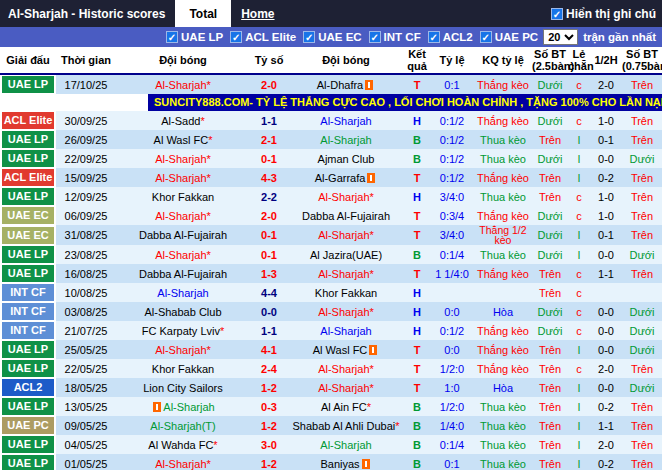 The height and width of the screenshot is (470, 662). I want to click on first-half-score: 0-2, so click(606, 178).